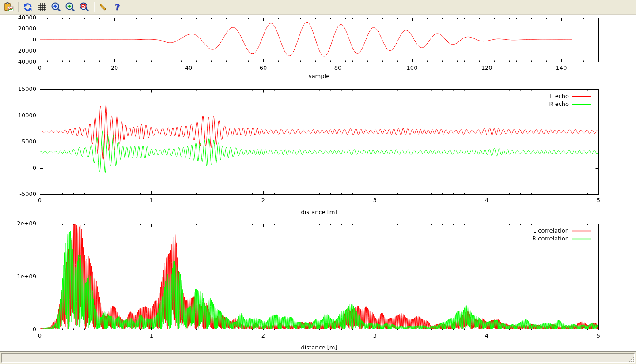 The height and width of the screenshot is (364, 636). Describe the element at coordinates (103, 7) in the screenshot. I see `configure-button` at that location.